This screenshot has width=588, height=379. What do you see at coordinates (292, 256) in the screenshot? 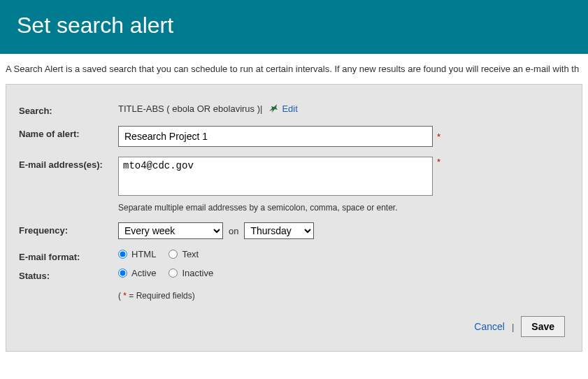
I see `format-row: E-mail format: HTML Text` at bounding box center [292, 256].